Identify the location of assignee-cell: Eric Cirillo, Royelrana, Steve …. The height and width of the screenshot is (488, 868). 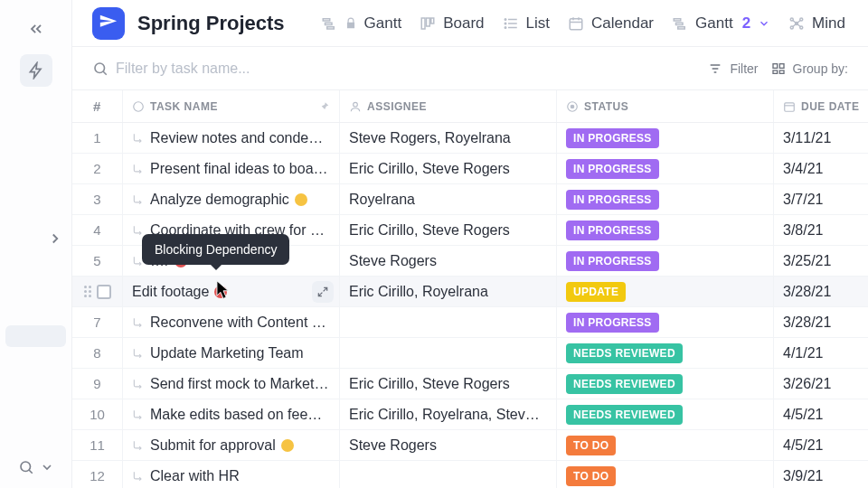
(448, 414).